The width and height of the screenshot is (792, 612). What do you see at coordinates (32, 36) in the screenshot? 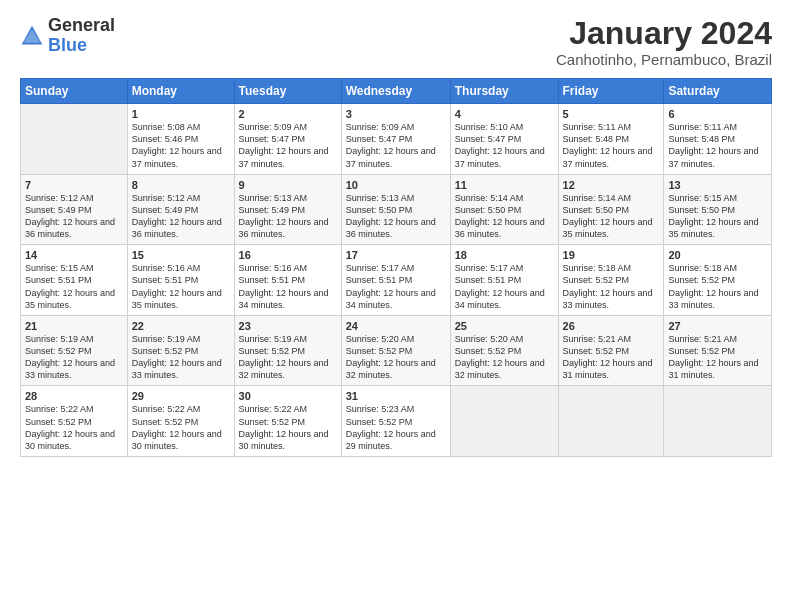
I see `logo-icon` at bounding box center [32, 36].